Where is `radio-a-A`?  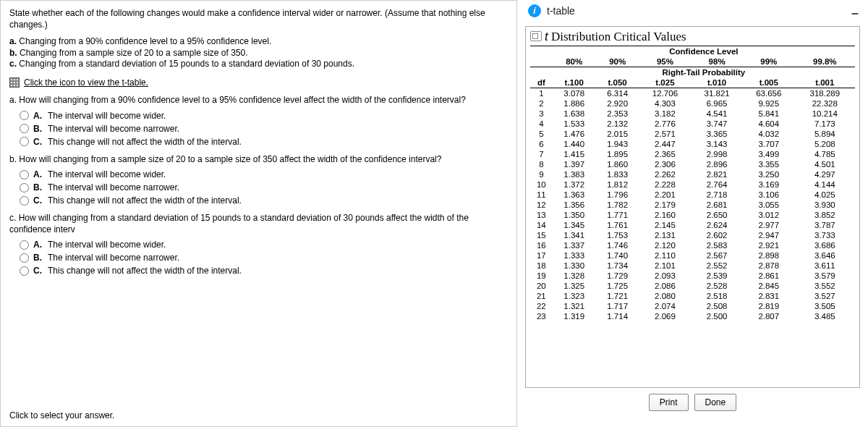
radio-a-A is located at coordinates (25, 116).